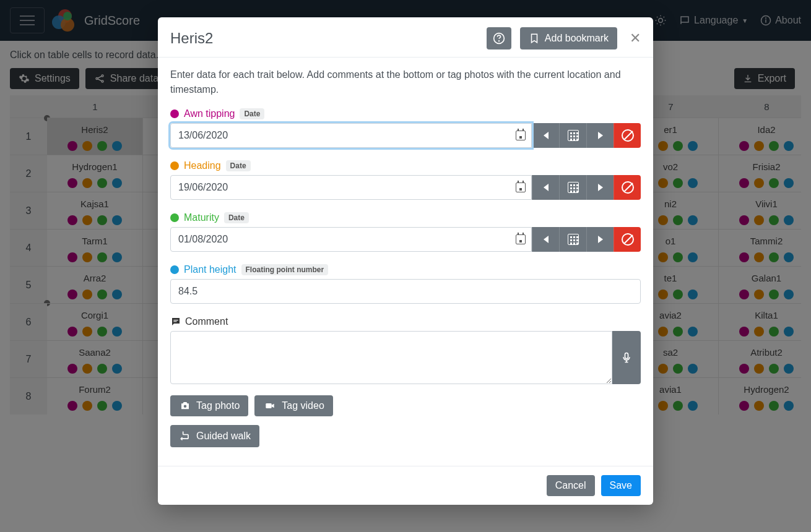 The height and width of the screenshot is (532, 811). What do you see at coordinates (405, 485) in the screenshot?
I see `modal-footer: Cancel Save` at bounding box center [405, 485].